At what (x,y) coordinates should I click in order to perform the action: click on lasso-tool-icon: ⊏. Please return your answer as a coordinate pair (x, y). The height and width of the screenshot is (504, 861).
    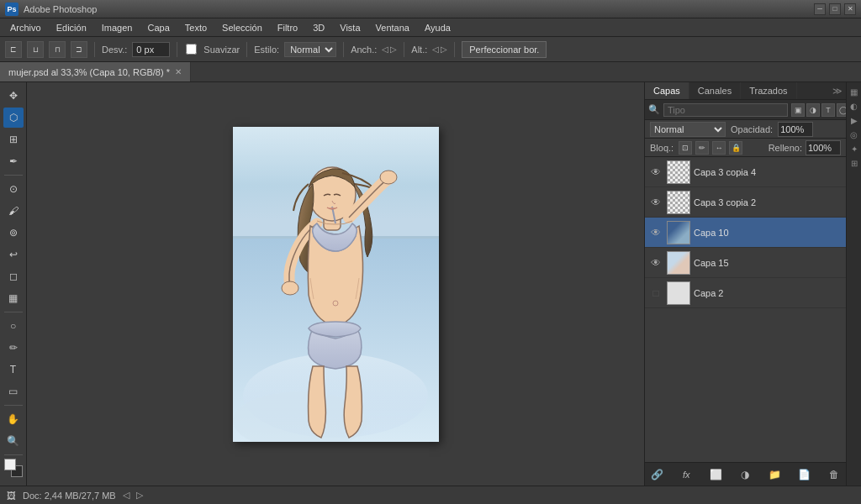
    Looking at the image, I should click on (13, 50).